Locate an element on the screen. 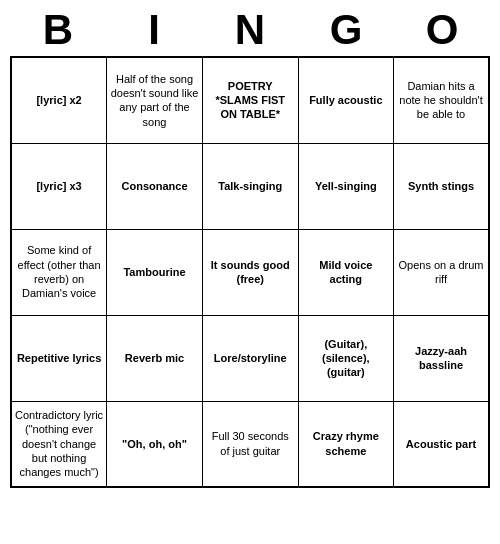  cell-0-1: Half of the song doesn't sound like any … is located at coordinates (155, 100).